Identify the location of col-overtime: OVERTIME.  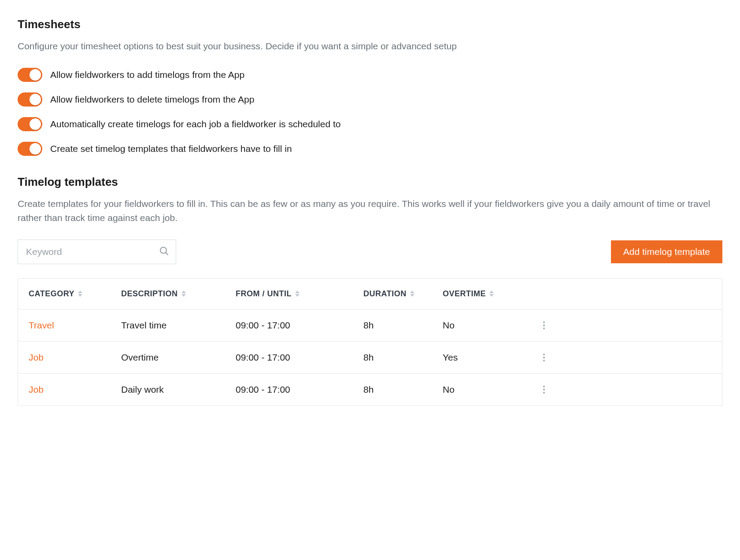
(482, 294).